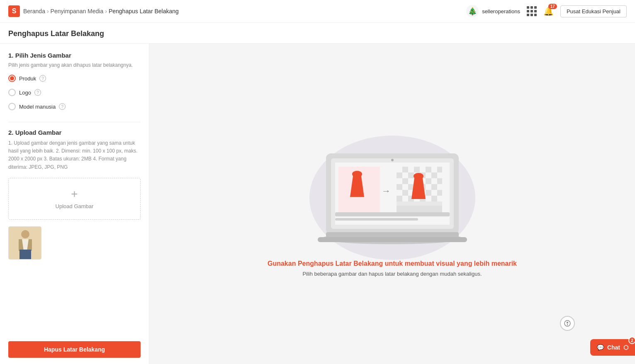 Image resolution: width=635 pixels, height=364 pixels. What do you see at coordinates (501, 12) in the screenshot?
I see `username: selleroperations` at bounding box center [501, 12].